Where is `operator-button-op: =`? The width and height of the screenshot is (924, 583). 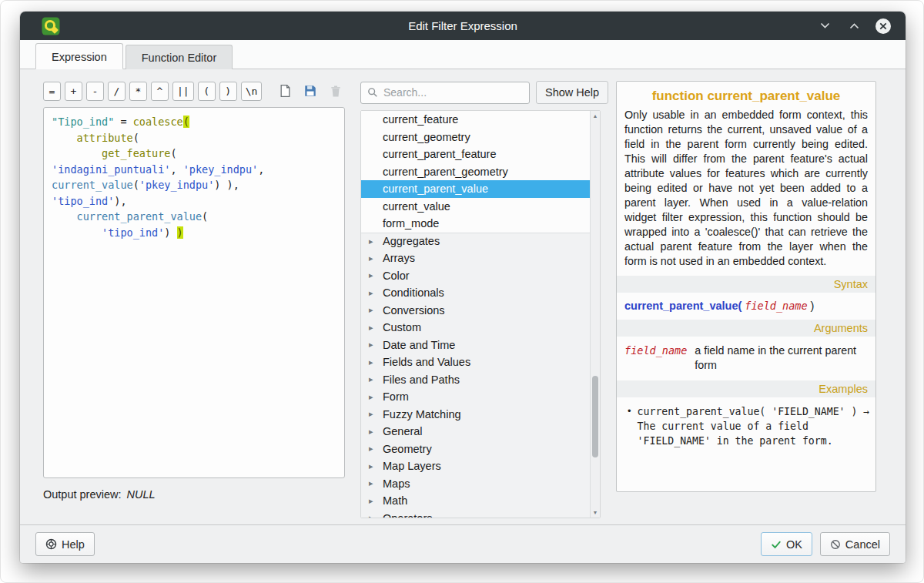 operator-button-op: = is located at coordinates (52, 91).